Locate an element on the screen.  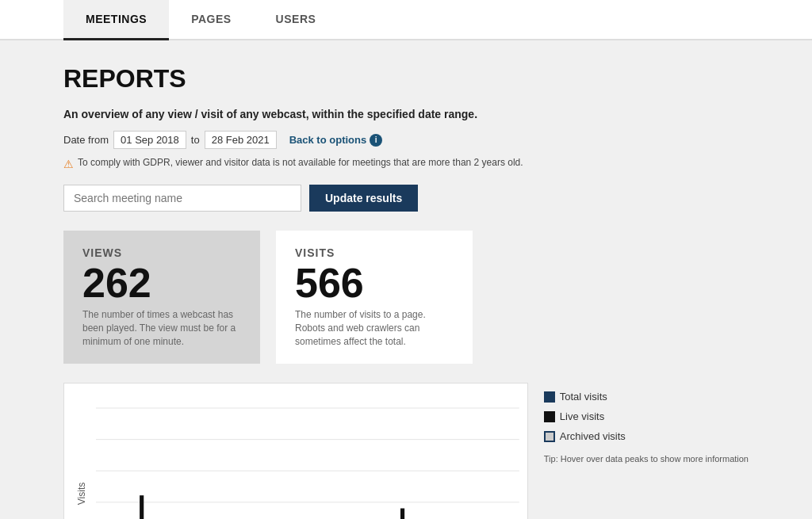
description: An overview of any view / visit of any w… is located at coordinates (301, 114).